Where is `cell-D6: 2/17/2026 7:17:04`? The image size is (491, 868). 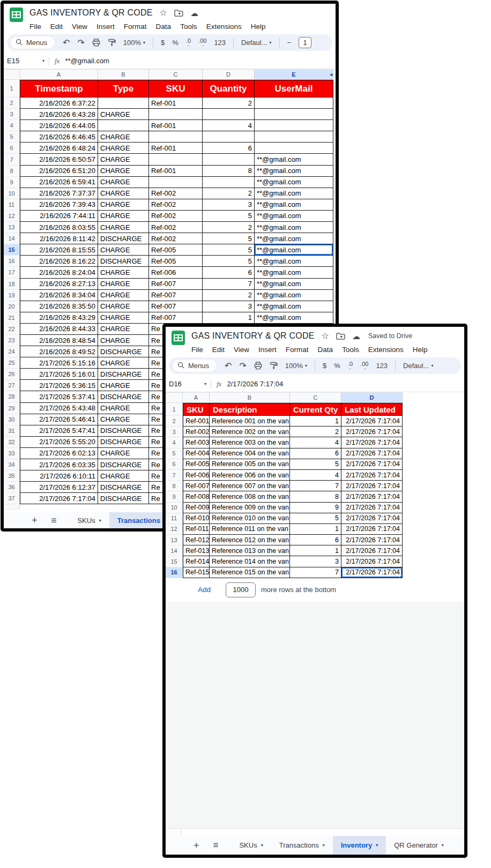
cell-D6: 2/17/2026 7:17:04 is located at coordinates (372, 465).